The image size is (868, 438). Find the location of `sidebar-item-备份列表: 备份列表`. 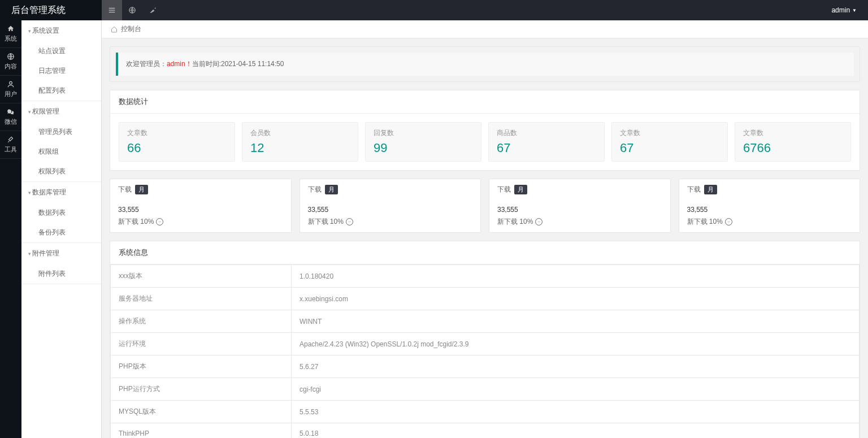

sidebar-item-备份列表: 备份列表 is located at coordinates (61, 233).